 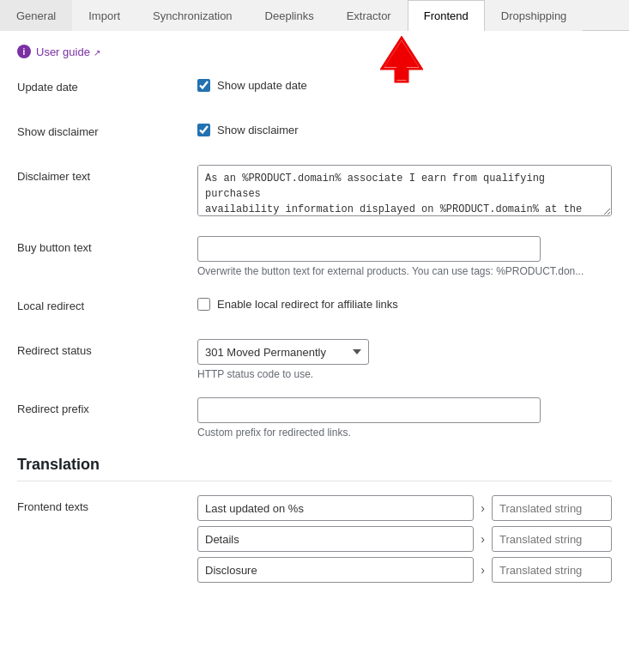 I want to click on redirect-prefix-input, so click(x=369, y=410).